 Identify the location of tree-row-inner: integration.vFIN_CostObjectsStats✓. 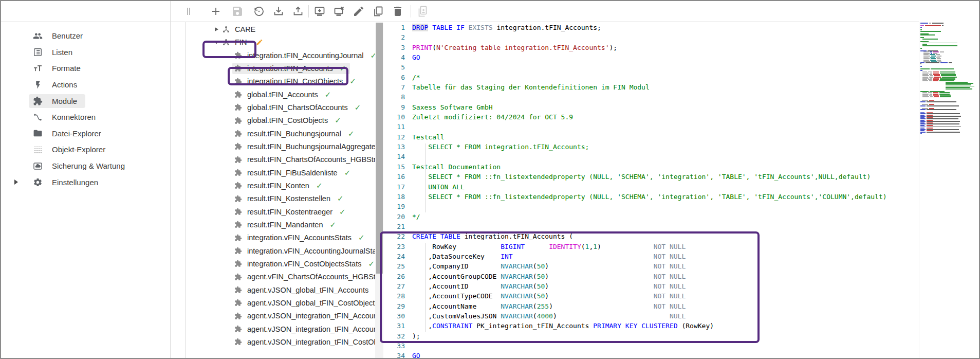
(304, 264).